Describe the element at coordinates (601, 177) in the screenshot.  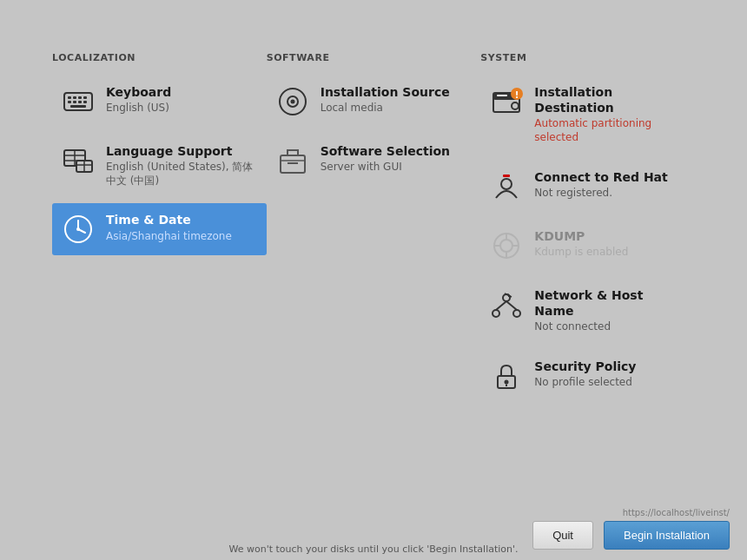
I see `connect-redhat-title: Connect to Red Hat` at that location.